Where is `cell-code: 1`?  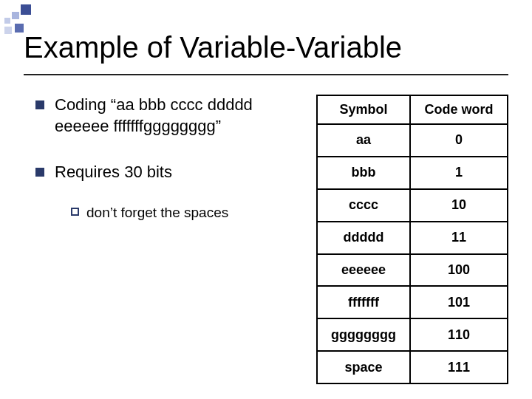 cell-code: 1 is located at coordinates (459, 173).